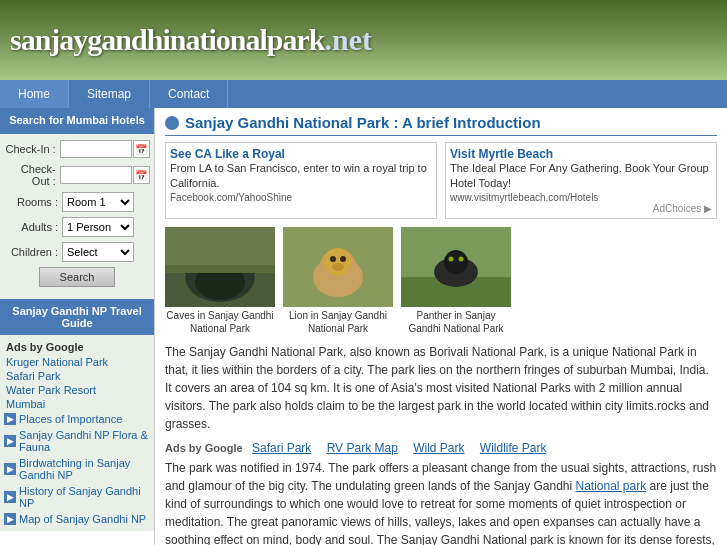 This screenshot has width=727, height=545. I want to click on image-box-2: Lion in Sanjay Gandhi National Park, so click(338, 281).